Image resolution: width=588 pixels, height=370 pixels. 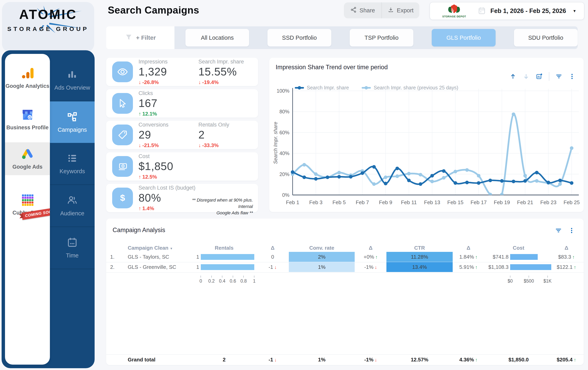 What do you see at coordinates (168, 103) in the screenshot?
I see `kpi-value: 167` at bounding box center [168, 103].